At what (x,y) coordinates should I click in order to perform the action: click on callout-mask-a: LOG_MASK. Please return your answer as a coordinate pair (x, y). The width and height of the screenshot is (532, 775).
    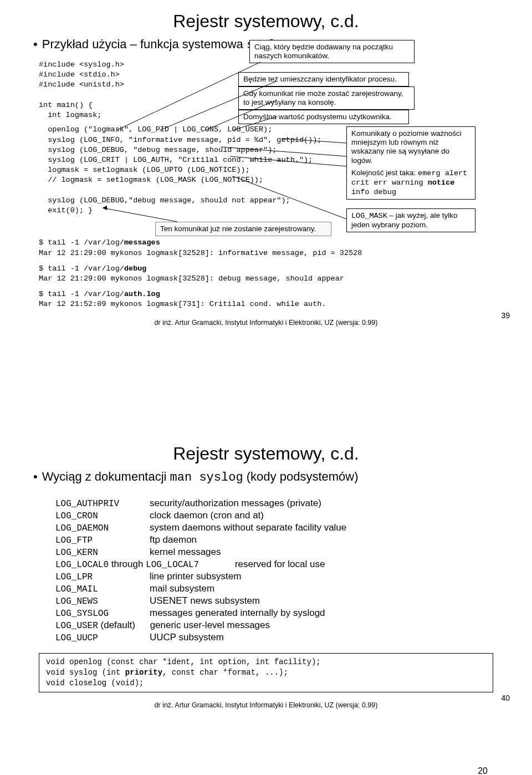
    Looking at the image, I should click on (369, 216).